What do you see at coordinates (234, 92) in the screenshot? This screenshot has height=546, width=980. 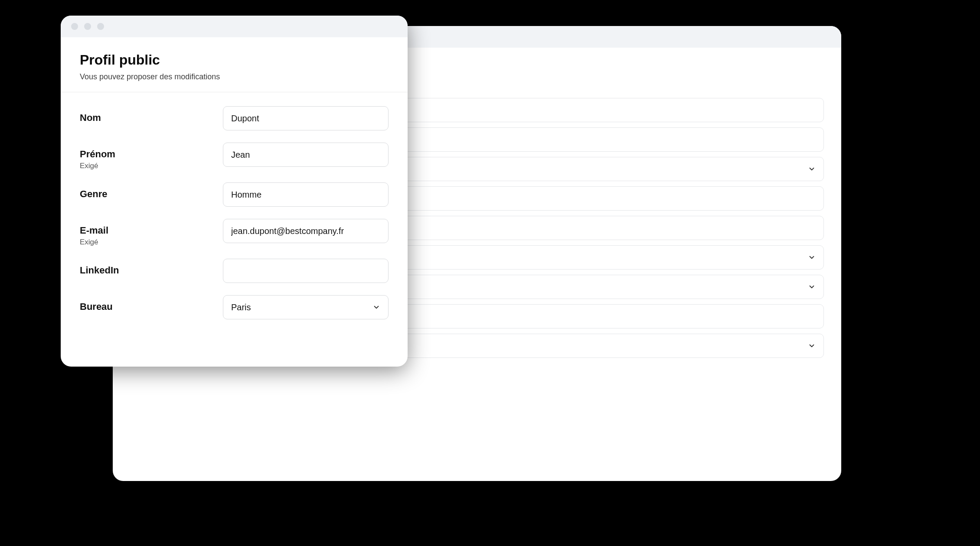 I see `divider` at bounding box center [234, 92].